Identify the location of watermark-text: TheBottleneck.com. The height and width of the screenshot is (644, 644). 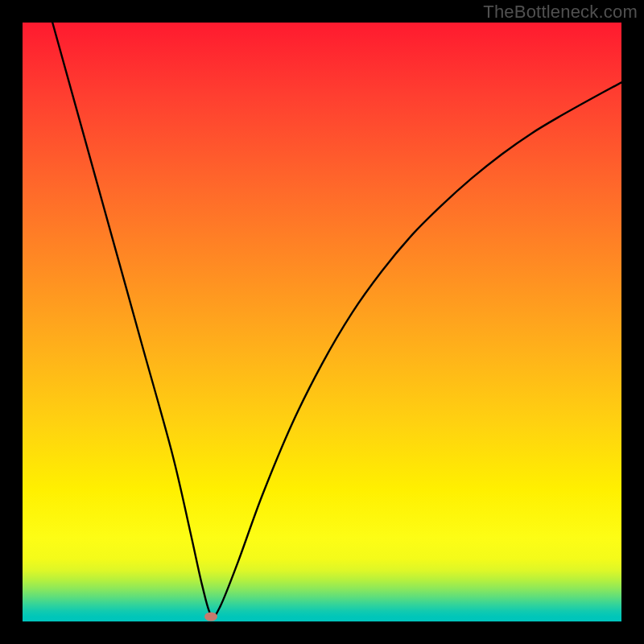
(560, 12).